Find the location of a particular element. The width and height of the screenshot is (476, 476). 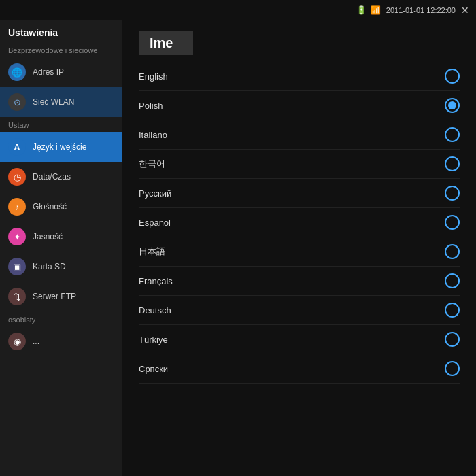

language-item: Српски is located at coordinates (299, 369).